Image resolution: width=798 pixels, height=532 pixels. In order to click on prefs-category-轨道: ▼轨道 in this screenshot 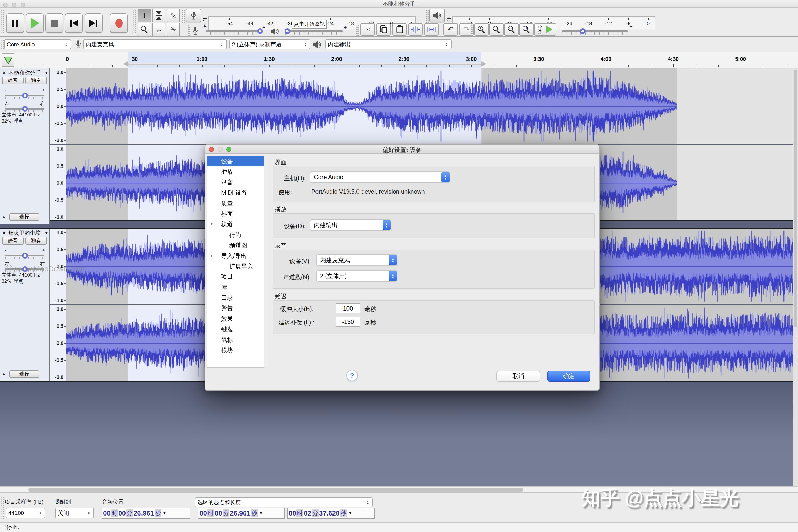, I will do `click(236, 225)`.